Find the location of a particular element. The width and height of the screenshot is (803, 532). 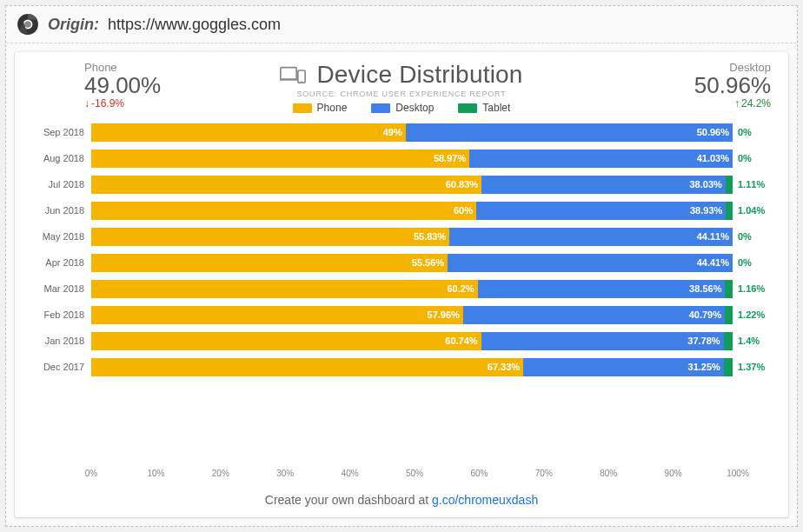

segment-desktop: 38.56% is located at coordinates (601, 289).